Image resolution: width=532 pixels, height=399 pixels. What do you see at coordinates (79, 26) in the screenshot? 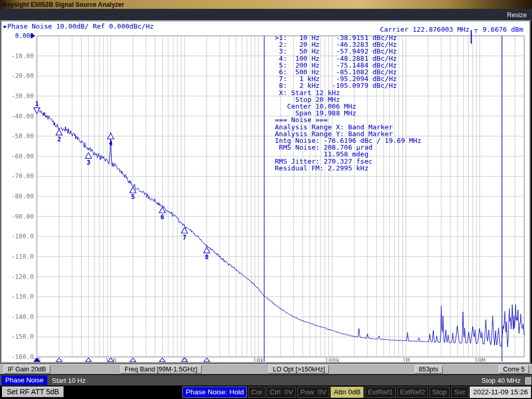
I see `trace-scale-label: ▶Phase Noise 10.00dB/ Ref 0.000dBc/Hz` at bounding box center [79, 26].